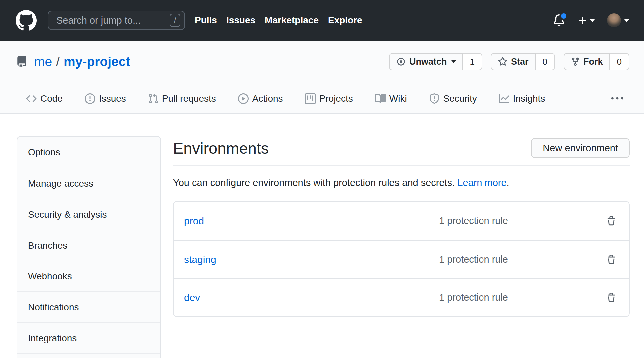  I want to click on tab-actions: Actions, so click(260, 99).